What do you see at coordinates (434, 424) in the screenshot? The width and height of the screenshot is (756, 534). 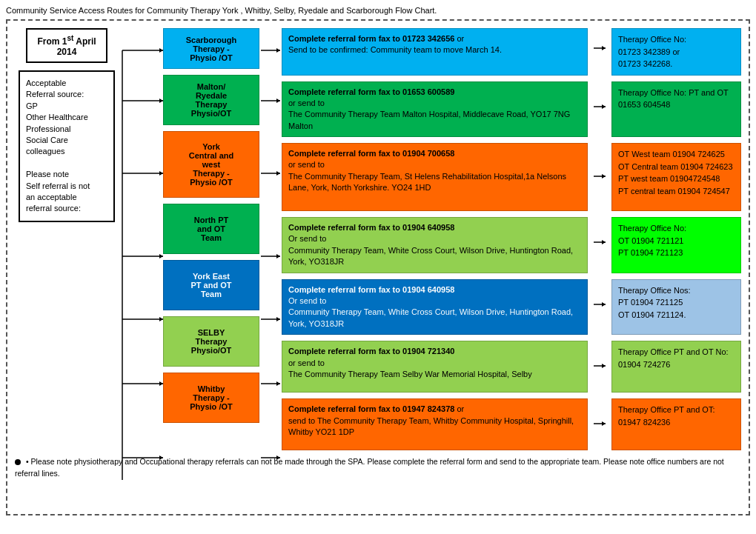 I see `referral-info-whitby: Complete referral form fax to 01947 8243…` at bounding box center [434, 424].